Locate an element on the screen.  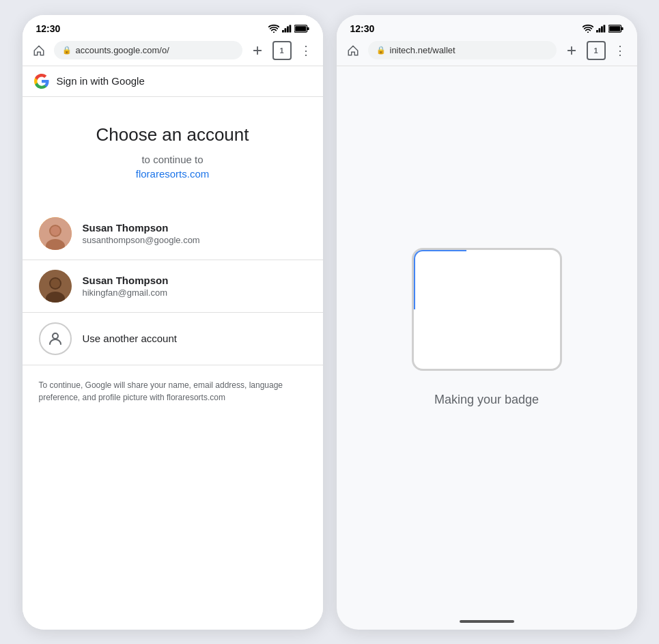
wifi-icon-right is located at coordinates (588, 29).